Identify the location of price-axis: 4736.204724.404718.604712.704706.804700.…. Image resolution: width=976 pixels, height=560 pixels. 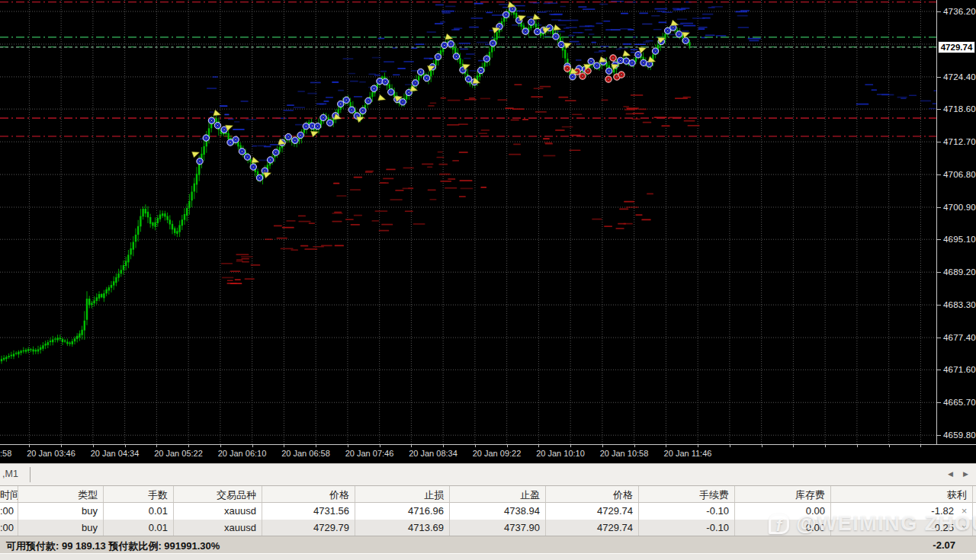
(956, 222).